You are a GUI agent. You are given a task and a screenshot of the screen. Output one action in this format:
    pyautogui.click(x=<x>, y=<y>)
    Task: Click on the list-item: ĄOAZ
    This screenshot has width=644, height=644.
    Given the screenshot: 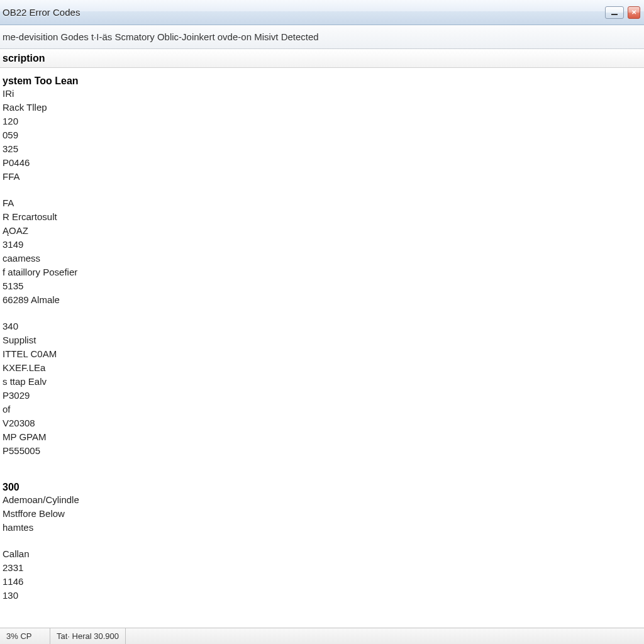 What is the action you would take?
    pyautogui.click(x=323, y=231)
    